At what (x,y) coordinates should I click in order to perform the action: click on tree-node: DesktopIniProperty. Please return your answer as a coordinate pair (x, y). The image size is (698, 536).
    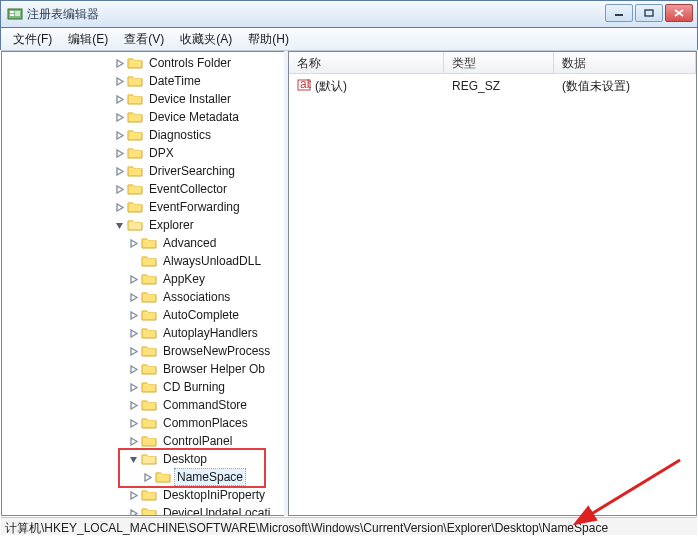
    Looking at the image, I should click on (143, 495).